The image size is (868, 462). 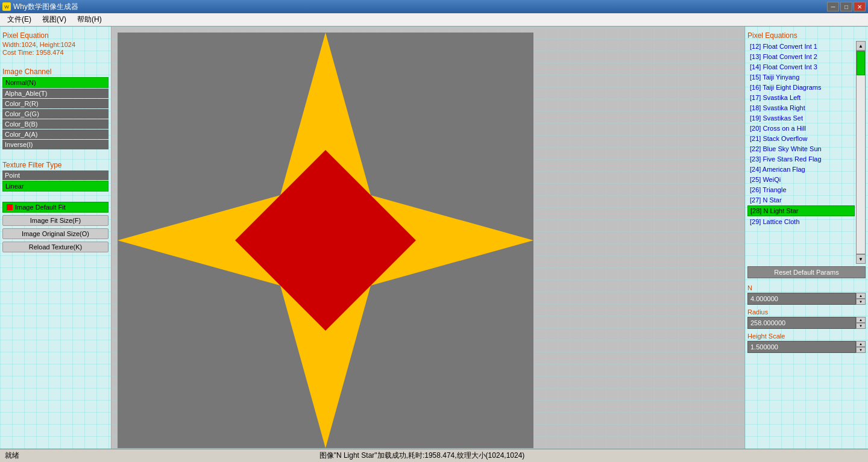 I want to click on menu-view: 视图(V), so click(x=54, y=19).